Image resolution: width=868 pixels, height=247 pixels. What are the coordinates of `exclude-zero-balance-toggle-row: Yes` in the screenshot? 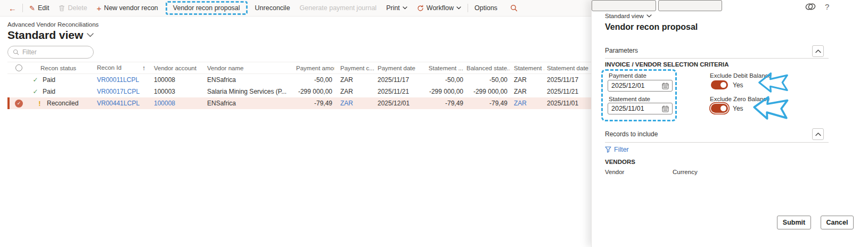 It's located at (727, 109).